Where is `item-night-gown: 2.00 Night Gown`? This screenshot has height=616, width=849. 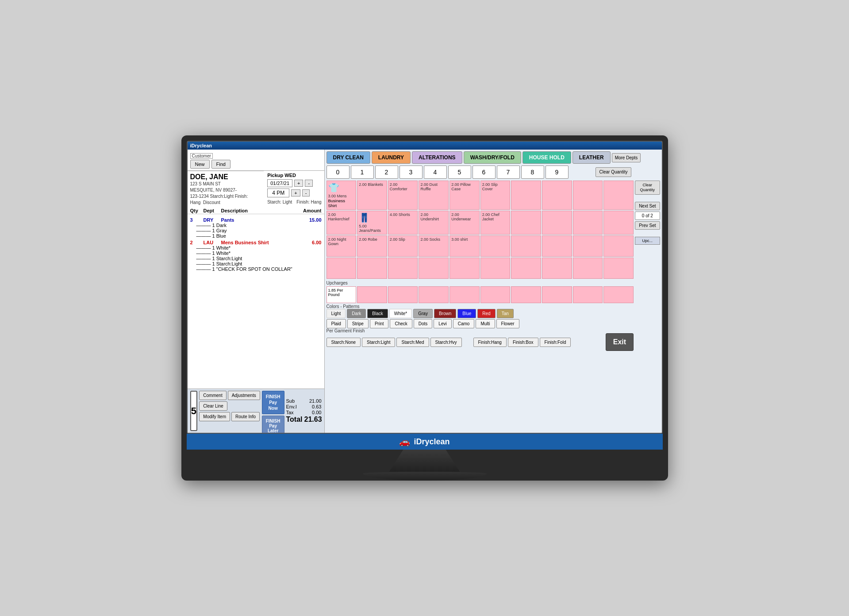 item-night-gown: 2.00 Night Gown is located at coordinates (342, 246).